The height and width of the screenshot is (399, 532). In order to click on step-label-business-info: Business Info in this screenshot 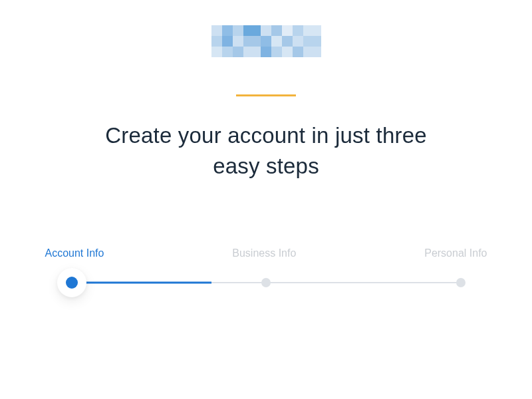, I will do `click(264, 253)`.